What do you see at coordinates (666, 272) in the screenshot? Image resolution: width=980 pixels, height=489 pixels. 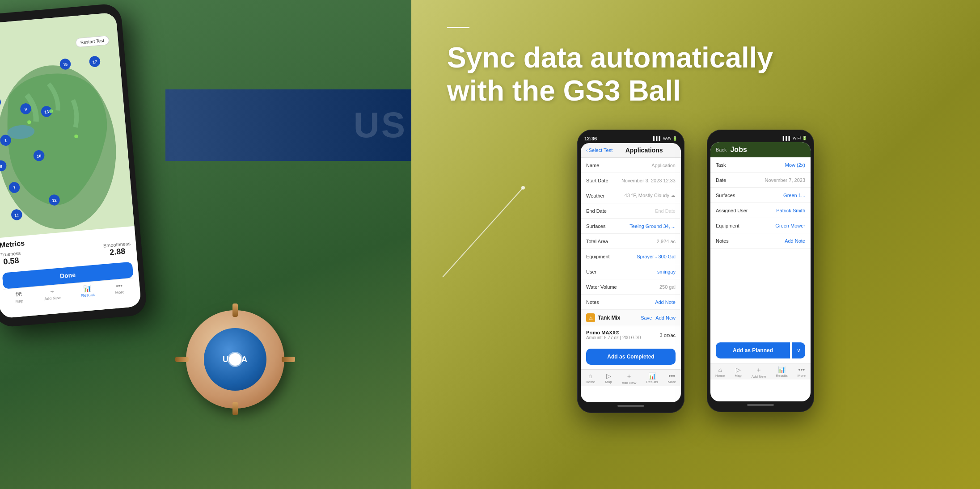 I see `user-value: smingay` at bounding box center [666, 272].